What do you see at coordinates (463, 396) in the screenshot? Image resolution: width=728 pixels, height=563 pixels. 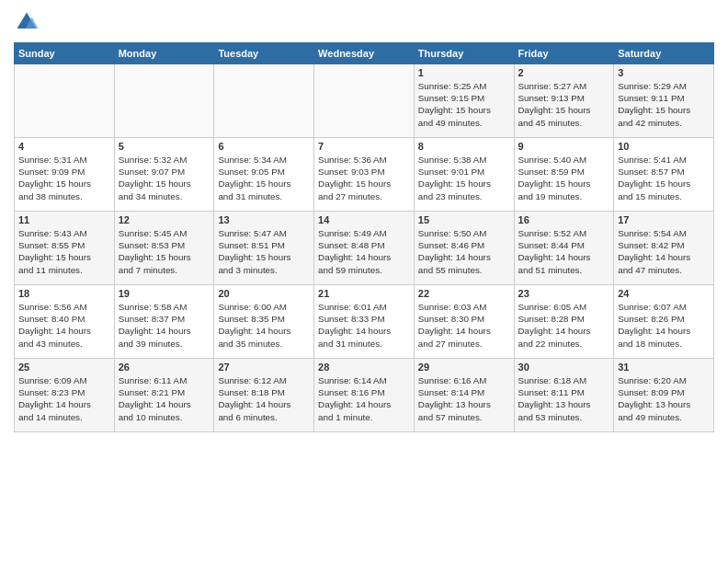 I see `calendar-cell: 29Sunrise: 6:16 AM Sunset: 8:14 PM Dayli…` at bounding box center [463, 396].